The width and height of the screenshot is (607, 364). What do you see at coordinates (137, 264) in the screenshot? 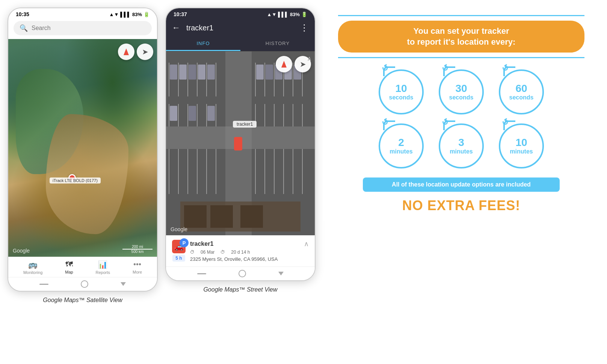
I see `more-icon: •••` at bounding box center [137, 264].